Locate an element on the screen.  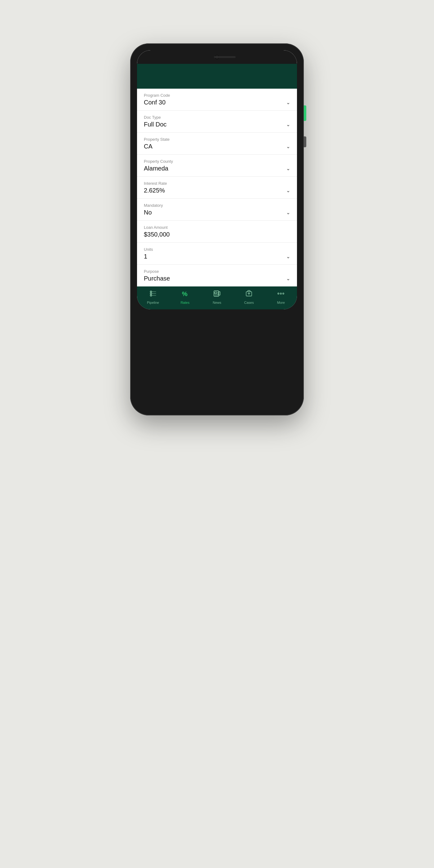
nav-item-rates: %Rates is located at coordinates (185, 297).